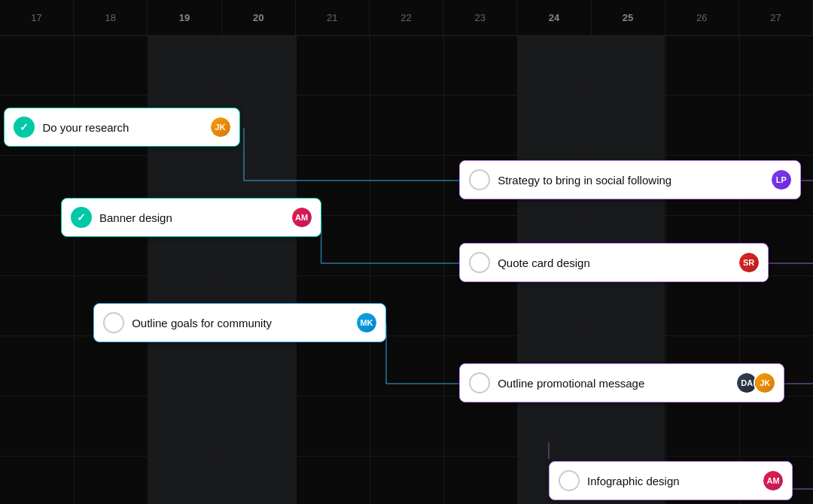  Describe the element at coordinates (333, 18) in the screenshot. I see `date-21: 21` at that location.